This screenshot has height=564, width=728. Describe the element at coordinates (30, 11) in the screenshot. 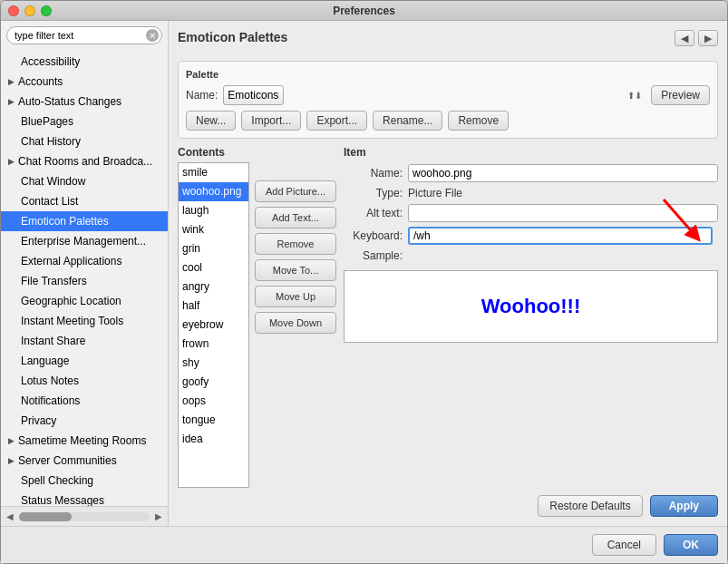

I see `minimize-button` at that location.